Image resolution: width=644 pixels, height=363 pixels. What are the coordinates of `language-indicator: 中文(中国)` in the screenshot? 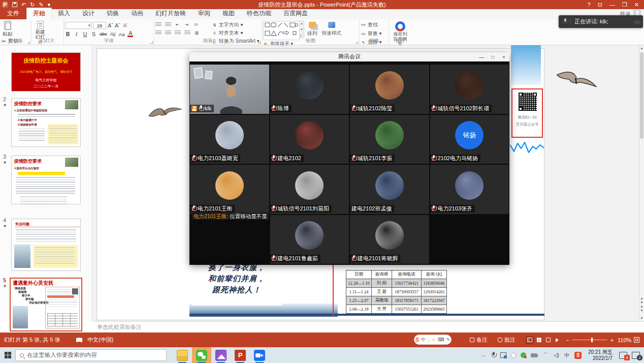 It's located at (101, 340).